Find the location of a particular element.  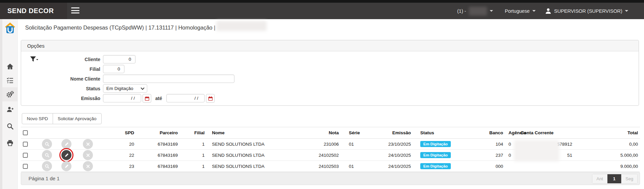

cell-nota: 231006 is located at coordinates (320, 144).